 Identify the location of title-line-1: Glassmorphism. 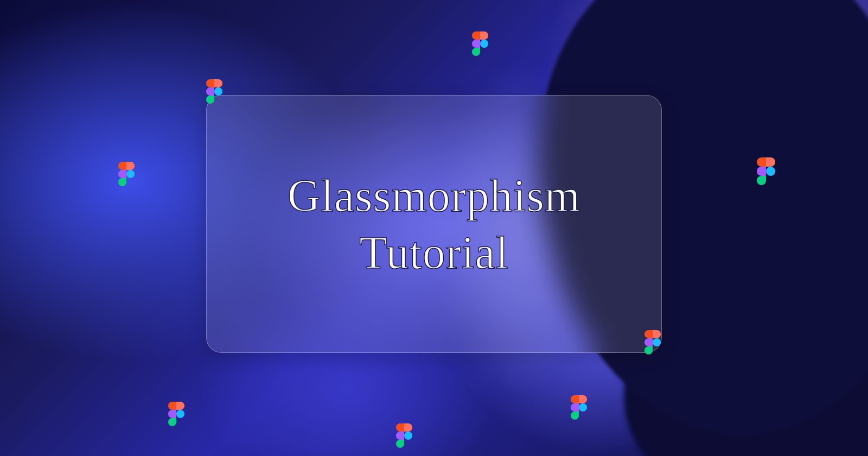
(434, 195).